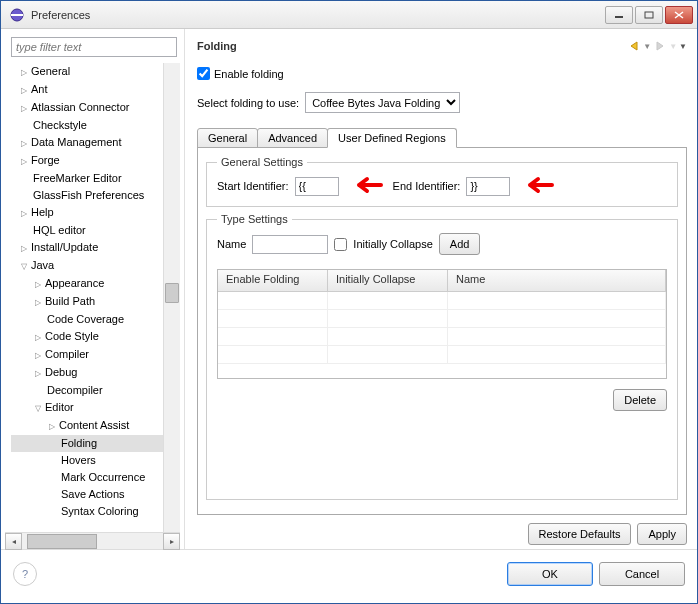 Image resolution: width=698 pixels, height=604 pixels. I want to click on table-col-name: Name, so click(557, 280).